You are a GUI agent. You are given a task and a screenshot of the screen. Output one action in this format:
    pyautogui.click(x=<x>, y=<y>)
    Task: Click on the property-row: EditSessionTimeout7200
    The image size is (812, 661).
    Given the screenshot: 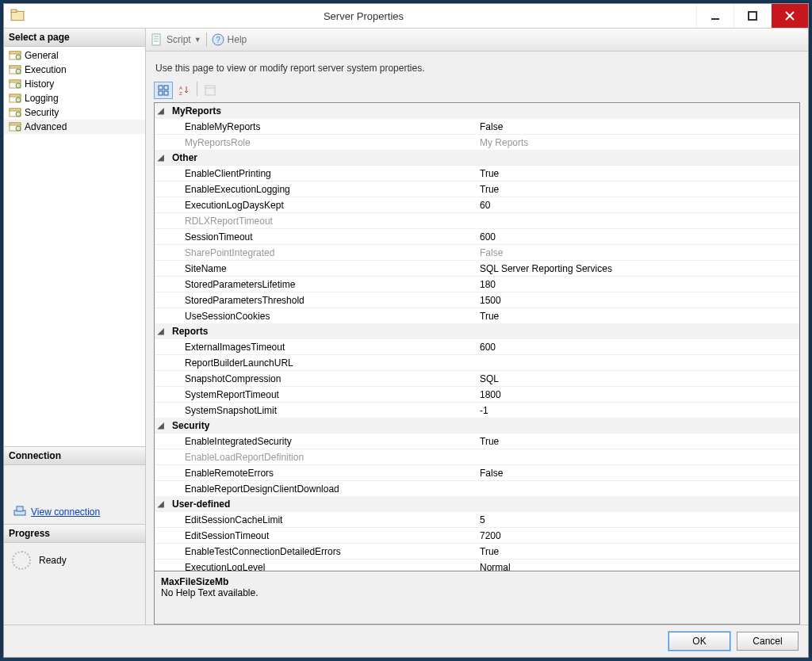 What is the action you would take?
    pyautogui.click(x=477, y=535)
    